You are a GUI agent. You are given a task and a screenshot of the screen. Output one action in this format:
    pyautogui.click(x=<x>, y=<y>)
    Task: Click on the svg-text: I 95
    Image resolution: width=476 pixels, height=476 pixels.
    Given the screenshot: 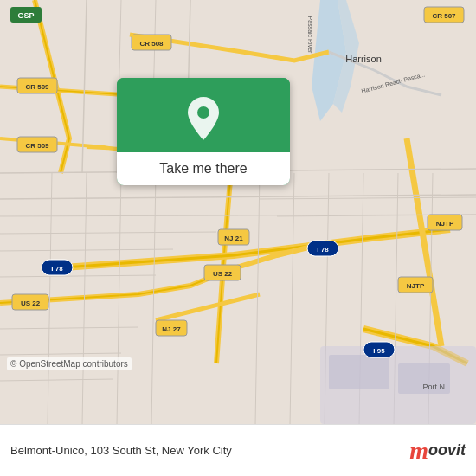 What is the action you would take?
    pyautogui.click(x=379, y=351)
    